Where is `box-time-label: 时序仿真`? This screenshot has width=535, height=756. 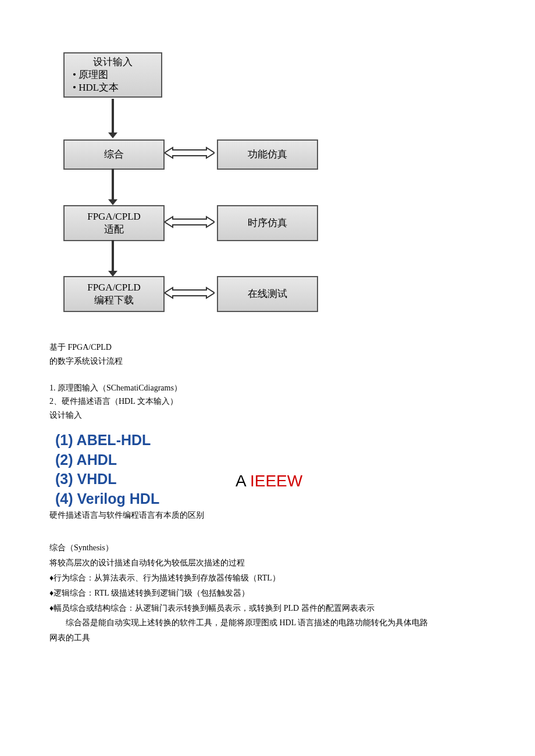
box-time-label: 时序仿真 is located at coordinates (268, 223).